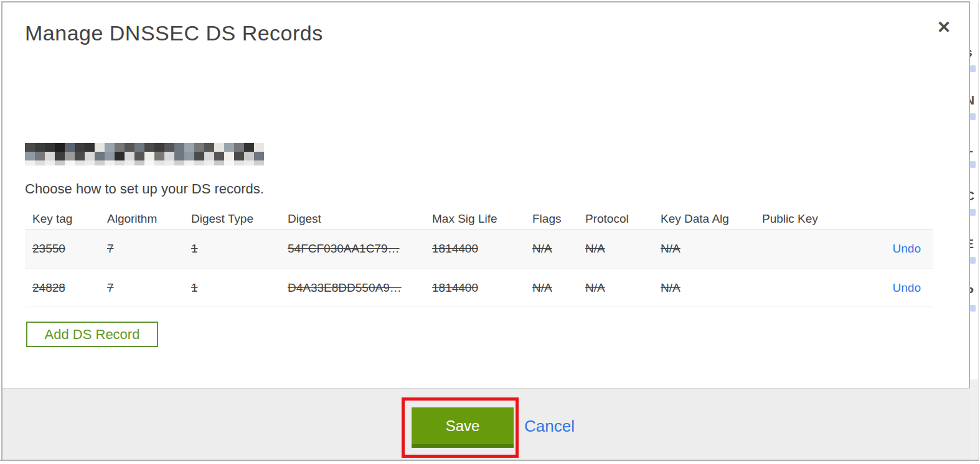  What do you see at coordinates (711, 219) in the screenshot?
I see `col-header-key-data-alg: Key Data Alg` at bounding box center [711, 219].